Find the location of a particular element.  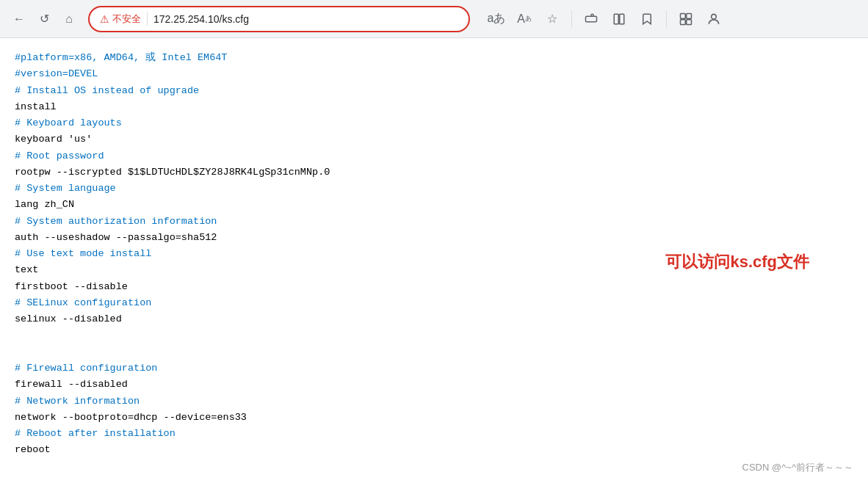

collections-button is located at coordinates (647, 19).